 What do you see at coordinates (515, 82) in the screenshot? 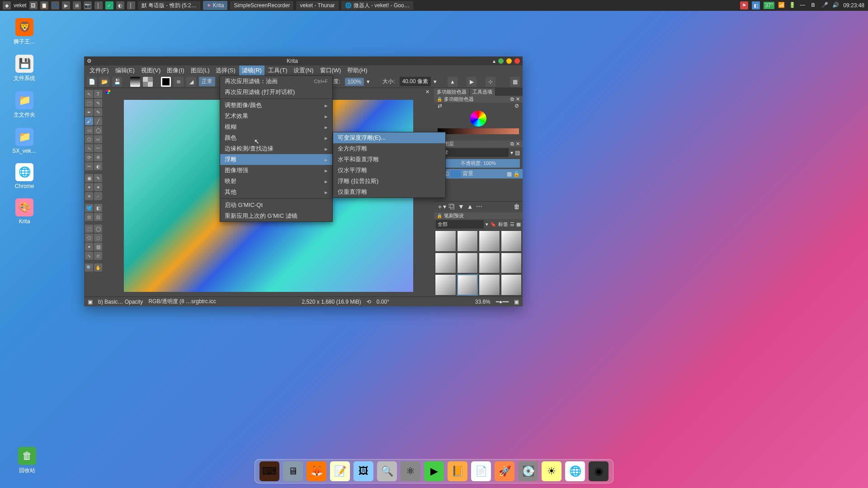
I see `workspace-icon: ▦` at bounding box center [515, 82].